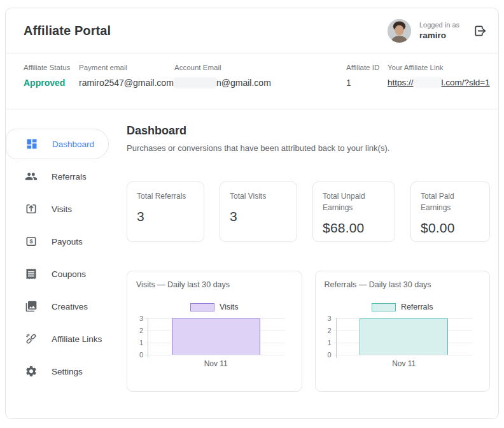  What do you see at coordinates (417, 307) in the screenshot?
I see `legend-label: Referrals` at bounding box center [417, 307].